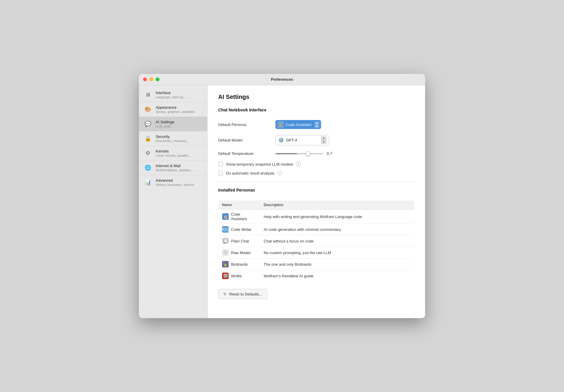 Image resolution: width=564 pixels, height=392 pixels. I want to click on model-stepper-up: ▲, so click(324, 138).